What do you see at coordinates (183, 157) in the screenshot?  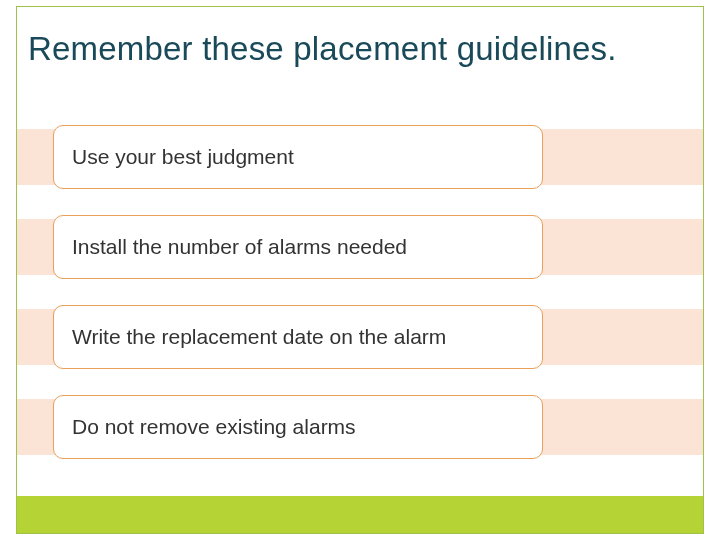 I see `guideline-text: Use your best judgment` at bounding box center [183, 157].